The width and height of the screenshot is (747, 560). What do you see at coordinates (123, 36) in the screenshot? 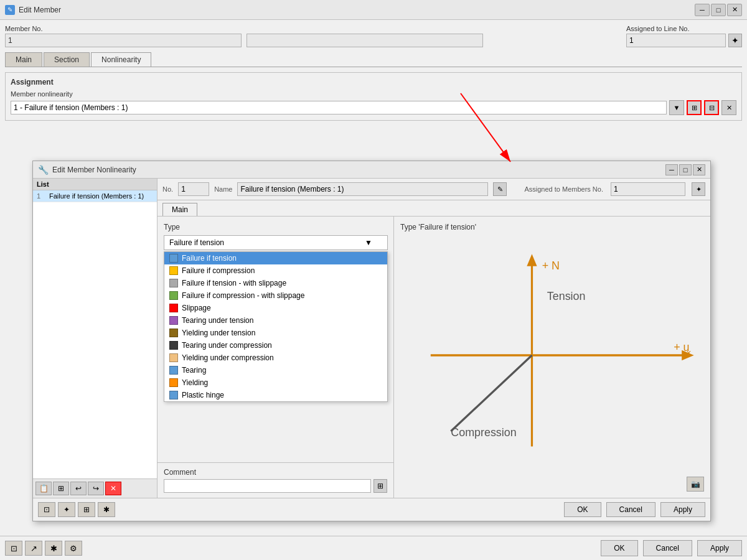
I see `member-no-group: Member No.` at bounding box center [123, 36].